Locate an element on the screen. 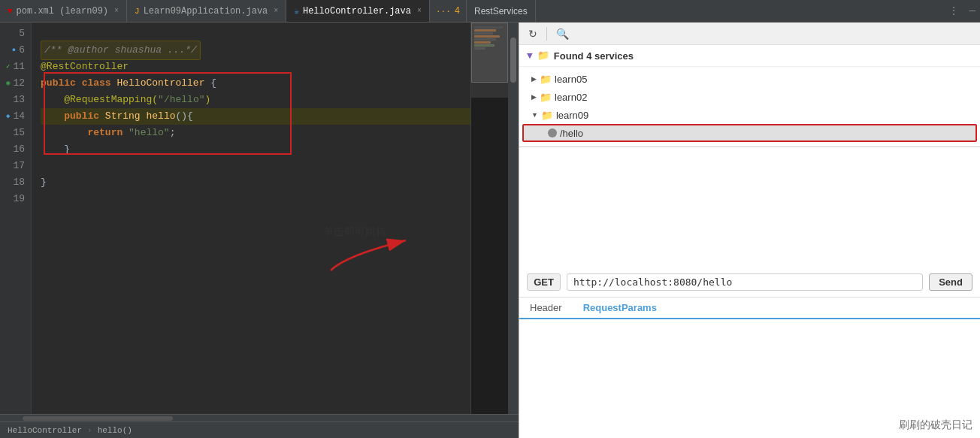 Image resolution: width=980 pixels, height=438 pixels. method-label: GET is located at coordinates (544, 282).